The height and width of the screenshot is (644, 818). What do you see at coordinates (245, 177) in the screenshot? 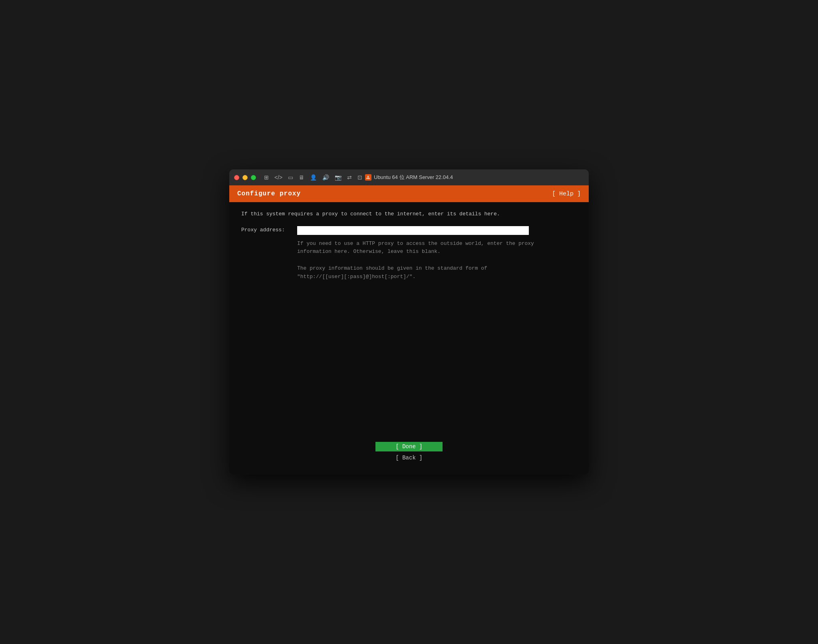
I see `traffic-lights` at bounding box center [245, 177].